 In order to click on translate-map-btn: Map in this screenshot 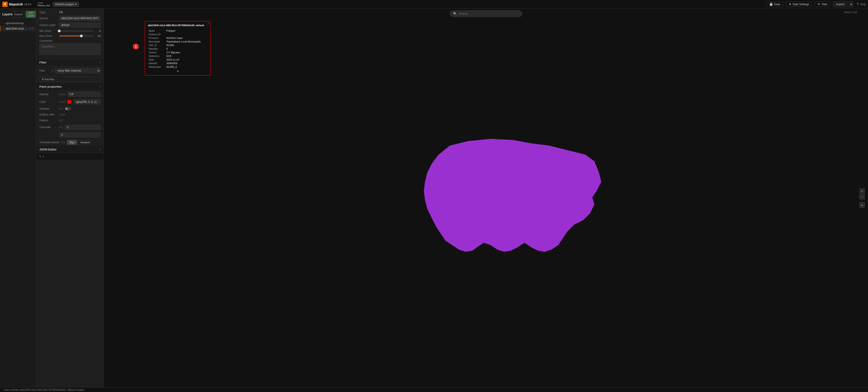, I will do `click(72, 142)`.